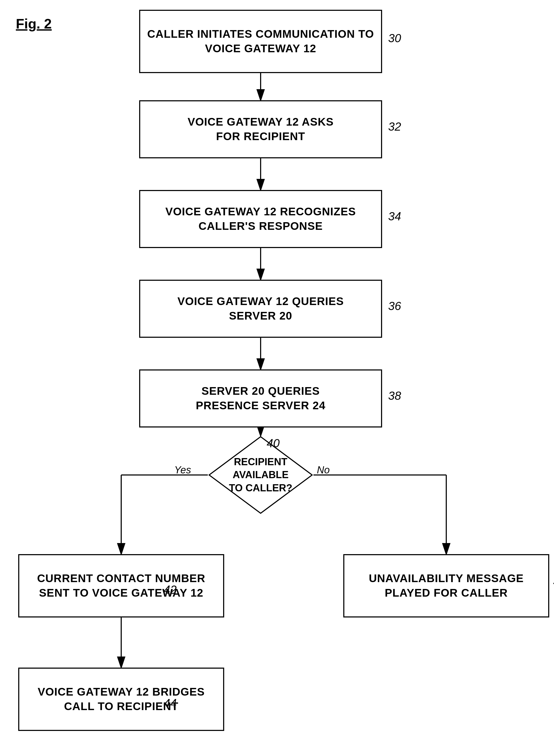  What do you see at coordinates (446, 586) in the screenshot?
I see `box-46: UNAVAILABILITY MESSAGE PLAYED FOR CALLER` at bounding box center [446, 586].